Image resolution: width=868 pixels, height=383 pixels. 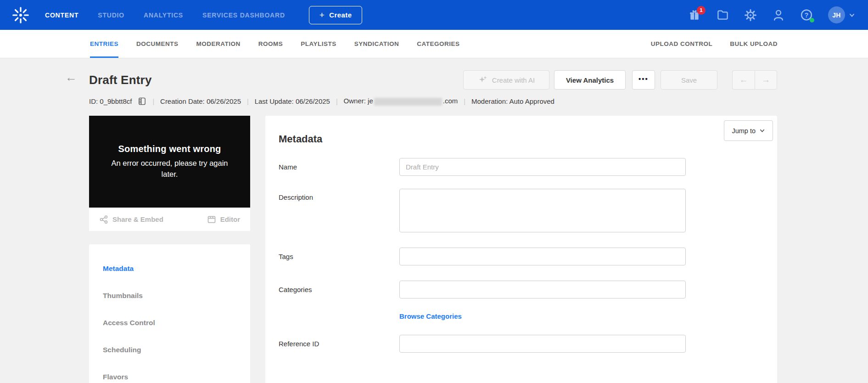 I want to click on person-icon, so click(x=778, y=15).